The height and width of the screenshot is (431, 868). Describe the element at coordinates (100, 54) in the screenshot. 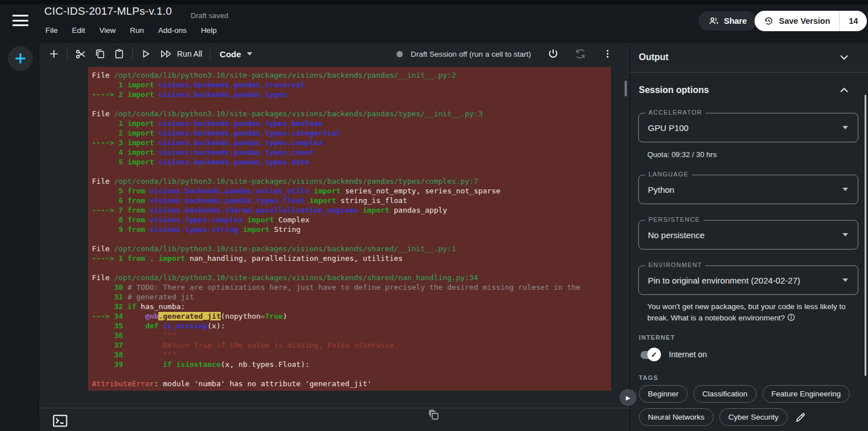

I see `copy-cell-button` at that location.